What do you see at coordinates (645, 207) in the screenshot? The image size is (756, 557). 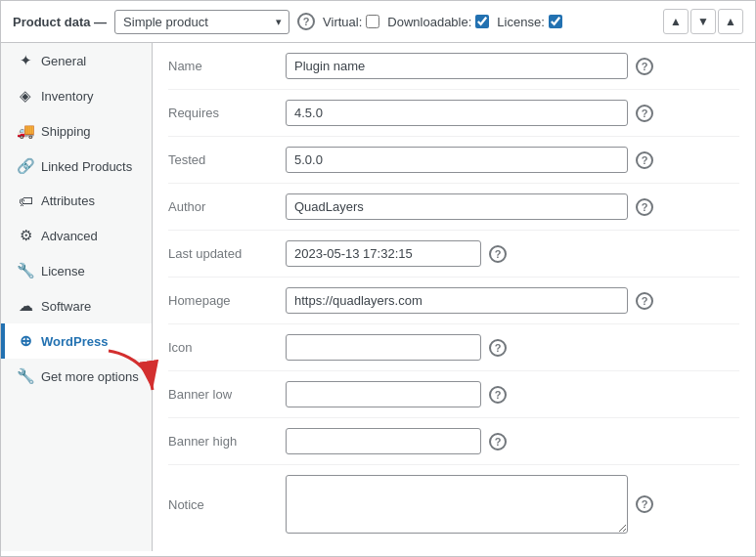 I see `help-author: ?` at bounding box center [645, 207].